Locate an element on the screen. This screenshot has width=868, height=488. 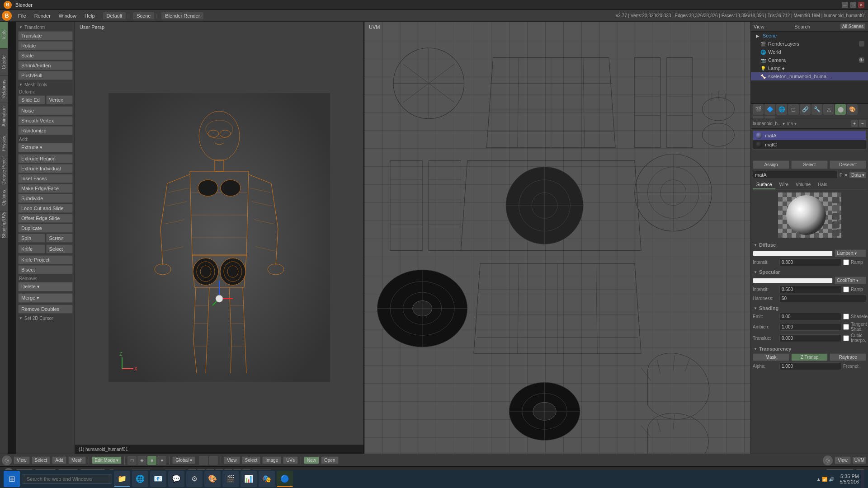
add-menu: Add is located at coordinates (59, 460).